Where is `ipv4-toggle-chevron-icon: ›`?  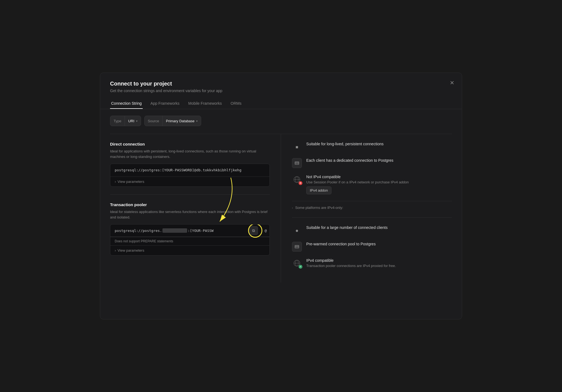 ipv4-toggle-chevron-icon: › is located at coordinates (293, 208).